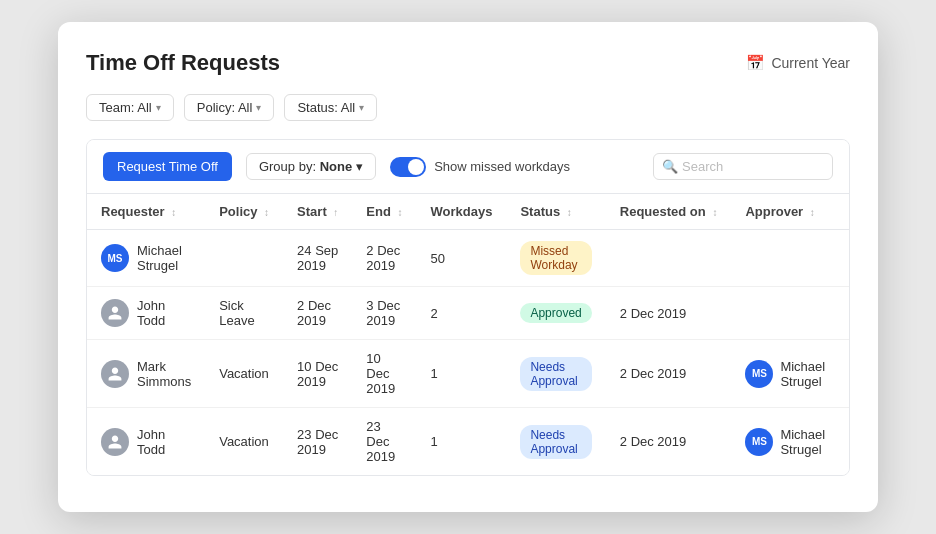  I want to click on group-by-button: Group by: None ▾, so click(311, 166).